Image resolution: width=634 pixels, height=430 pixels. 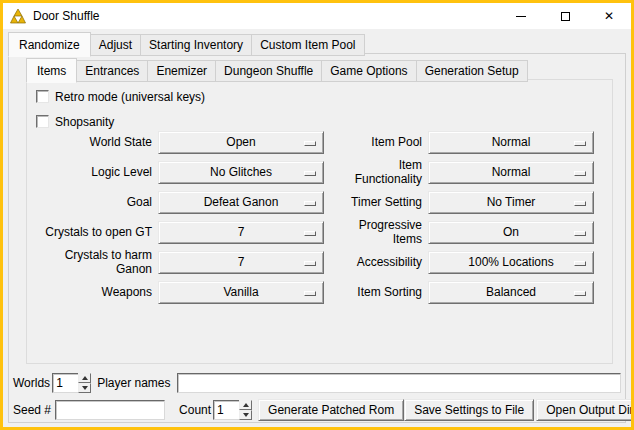 What do you see at coordinates (241, 142) in the screenshot?
I see `dropdown-world-state: Open` at bounding box center [241, 142].